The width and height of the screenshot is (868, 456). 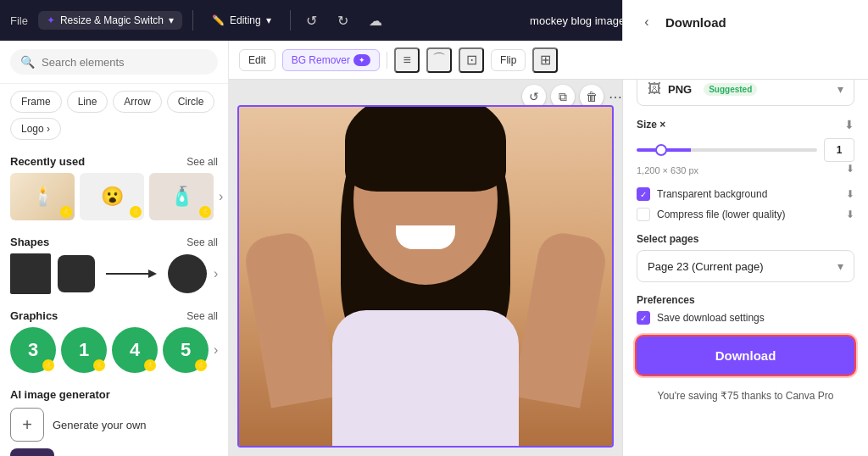 What do you see at coordinates (34, 315) in the screenshot?
I see `graphics-title: Graphics` at bounding box center [34, 315].